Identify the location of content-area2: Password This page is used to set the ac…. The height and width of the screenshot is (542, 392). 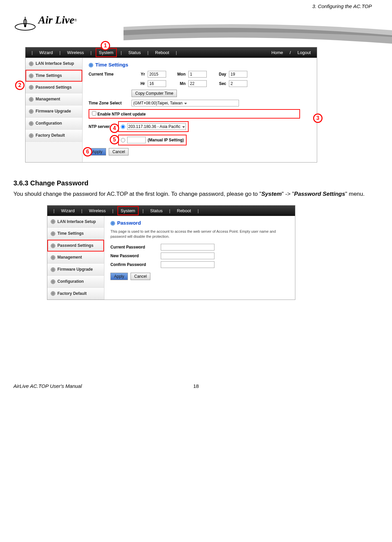
(200, 258).